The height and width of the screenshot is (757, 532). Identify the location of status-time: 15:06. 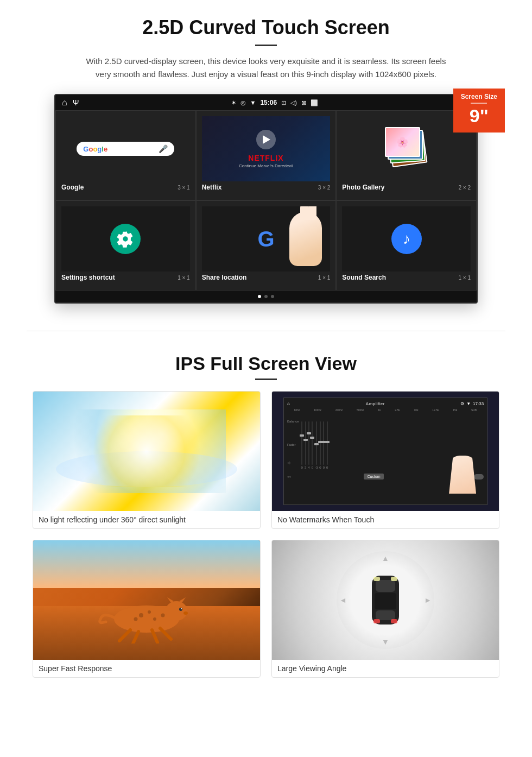
(268, 103).